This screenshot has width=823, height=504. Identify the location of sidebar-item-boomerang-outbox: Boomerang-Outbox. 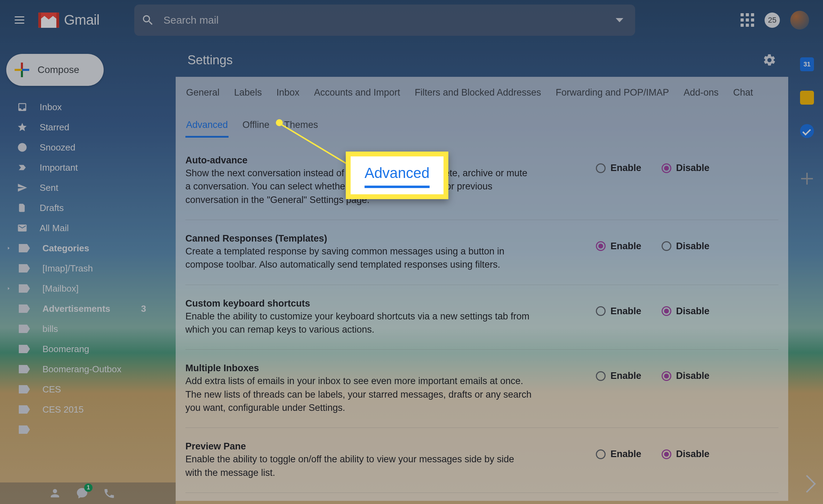
(83, 369).